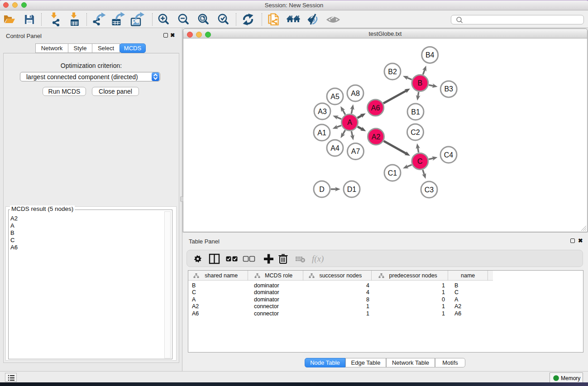  What do you see at coordinates (335, 97) in the screenshot?
I see `svg-text: A5` at bounding box center [335, 97].